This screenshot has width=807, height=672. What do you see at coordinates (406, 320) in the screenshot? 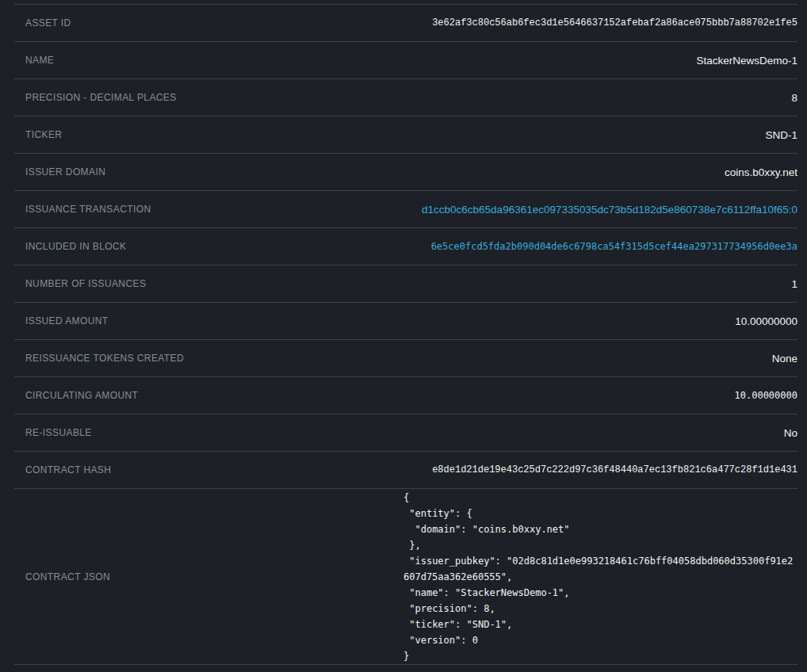
I see `row-issued-amount: ISSUED AMOUNT 10.00000000` at bounding box center [406, 320].